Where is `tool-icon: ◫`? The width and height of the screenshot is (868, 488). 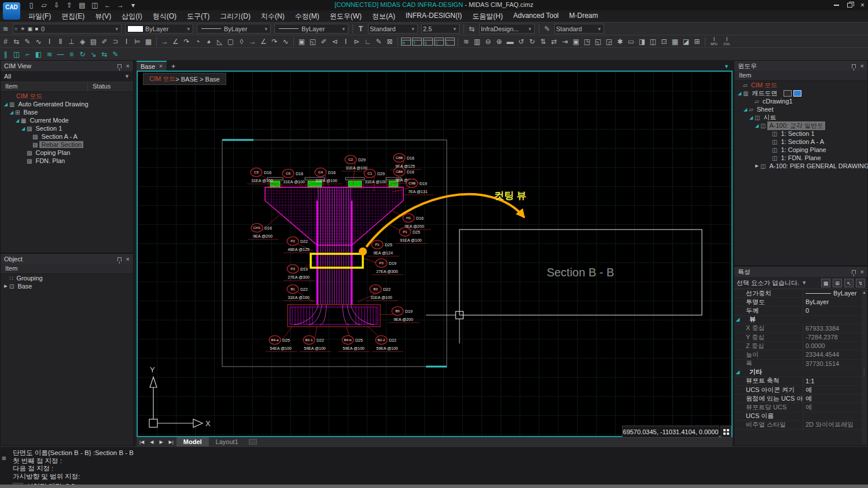 tool-icon: ◫ is located at coordinates (653, 42).